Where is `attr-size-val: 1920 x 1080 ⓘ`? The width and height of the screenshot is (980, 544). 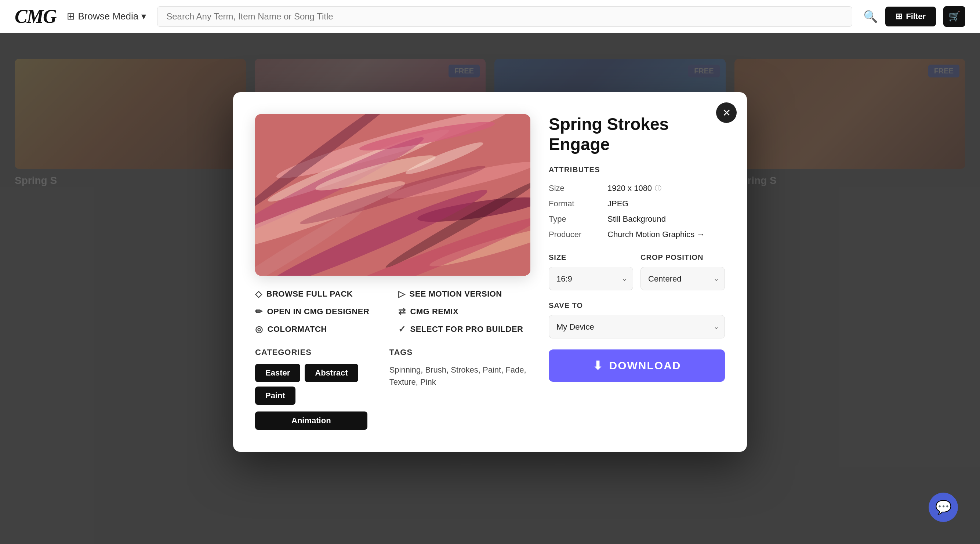
attr-size-val: 1920 x 1080 ⓘ is located at coordinates (635, 188).